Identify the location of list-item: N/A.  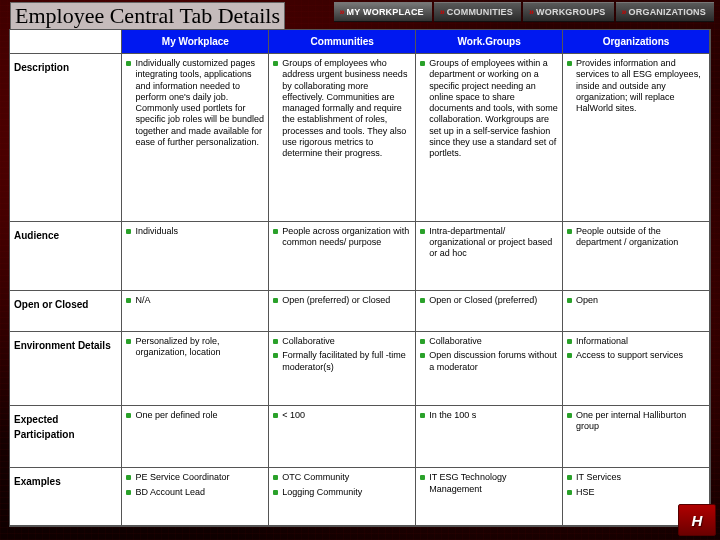
(195, 300).